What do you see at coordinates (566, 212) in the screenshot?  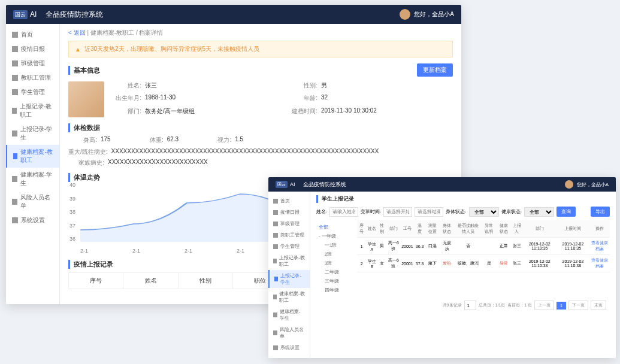 I see `search-button: 查询` at bounding box center [566, 212].